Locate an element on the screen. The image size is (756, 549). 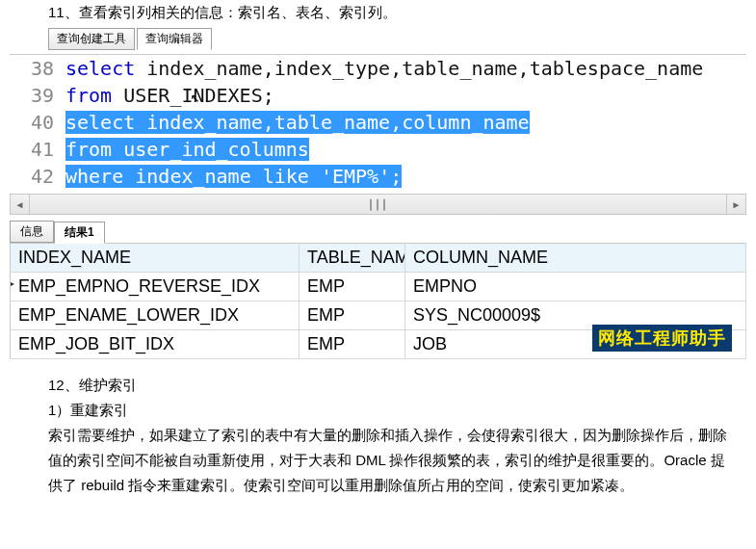
line-number: 40 is located at coordinates (38, 122).